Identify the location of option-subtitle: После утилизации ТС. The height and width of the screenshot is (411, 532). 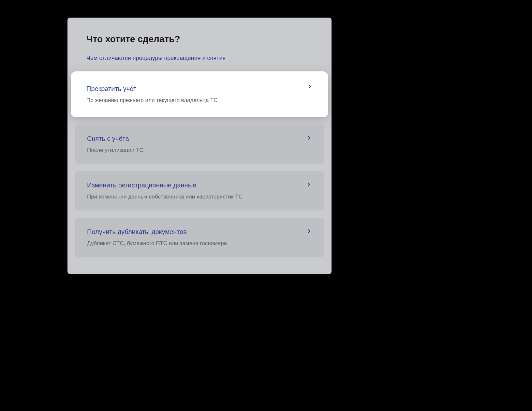
(200, 150).